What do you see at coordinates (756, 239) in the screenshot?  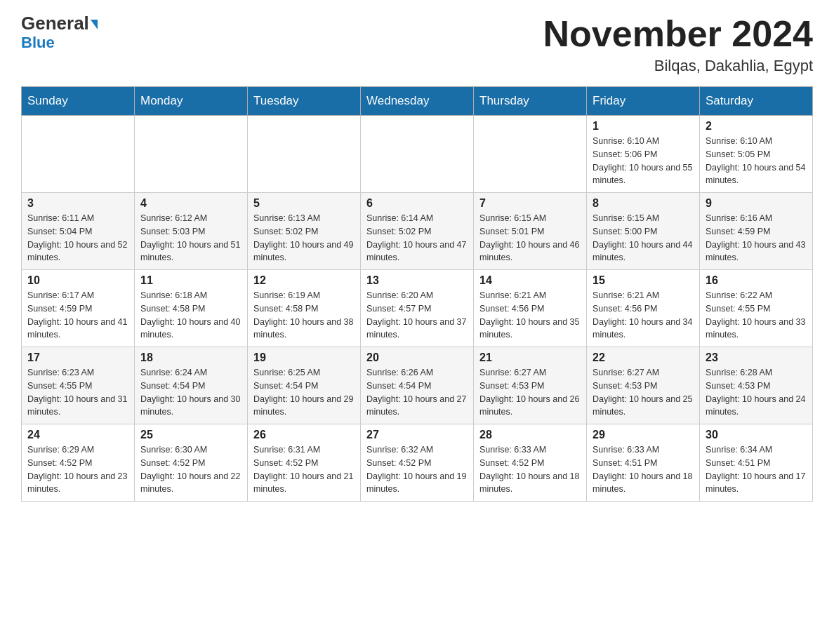 I see `day-info: Sunrise: 6:16 AMSunset: 4:59 PMDaylight:…` at bounding box center [756, 239].